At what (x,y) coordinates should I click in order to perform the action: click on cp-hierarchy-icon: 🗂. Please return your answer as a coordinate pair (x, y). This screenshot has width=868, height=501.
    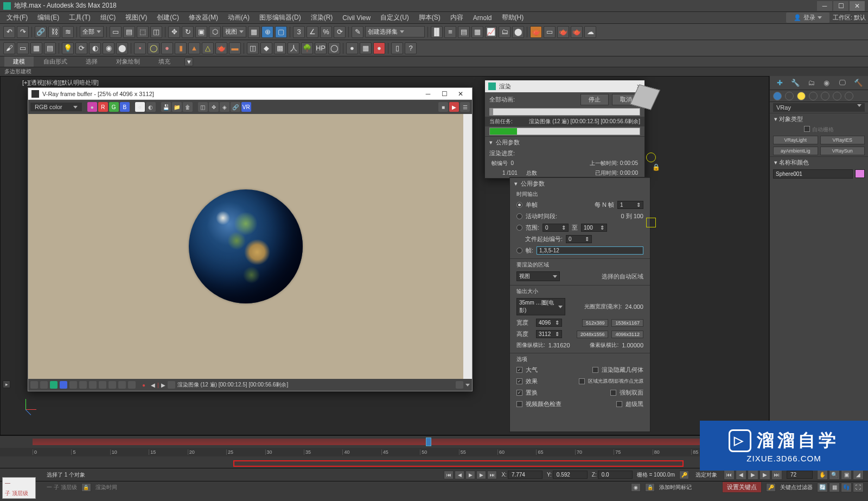
    Looking at the image, I should click on (811, 83).